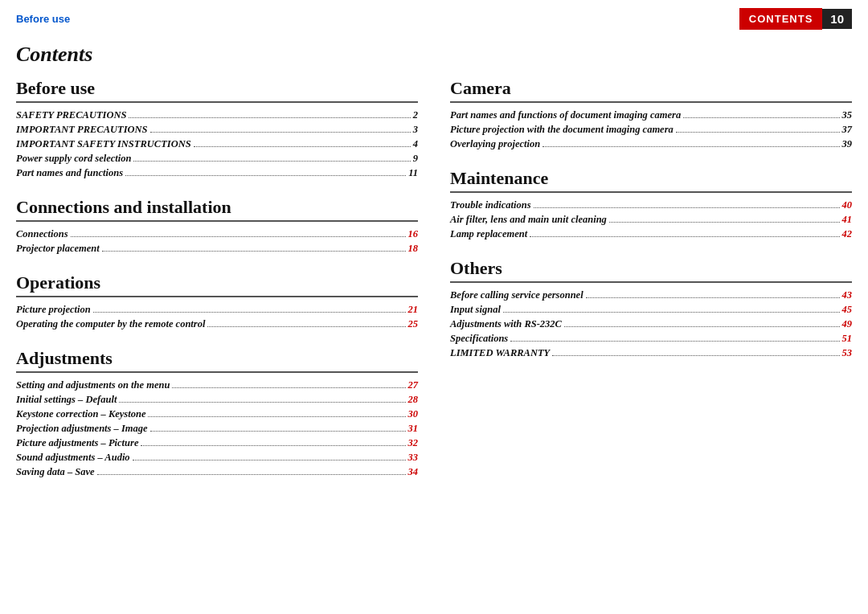 The height and width of the screenshot is (614, 868). Describe the element at coordinates (416, 130) in the screenshot. I see `entry-page: 3` at that location.